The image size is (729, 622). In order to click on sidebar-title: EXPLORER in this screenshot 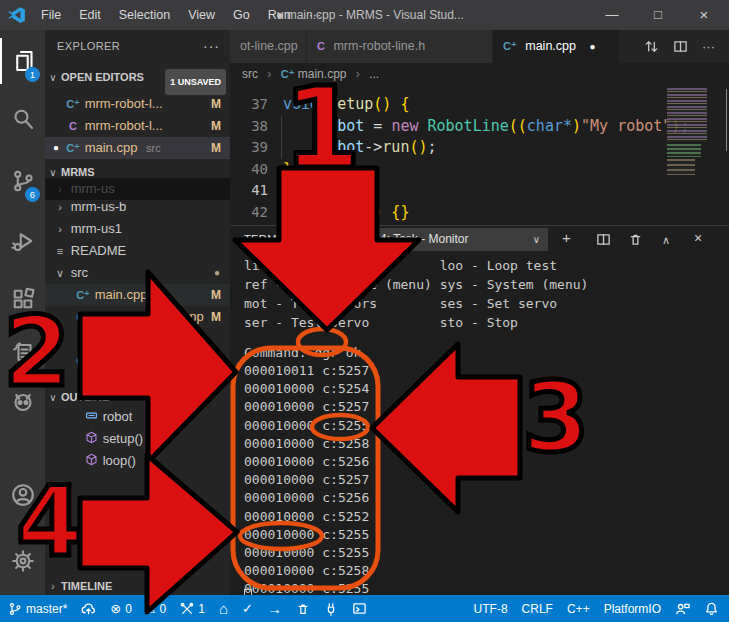, I will do `click(88, 46)`.